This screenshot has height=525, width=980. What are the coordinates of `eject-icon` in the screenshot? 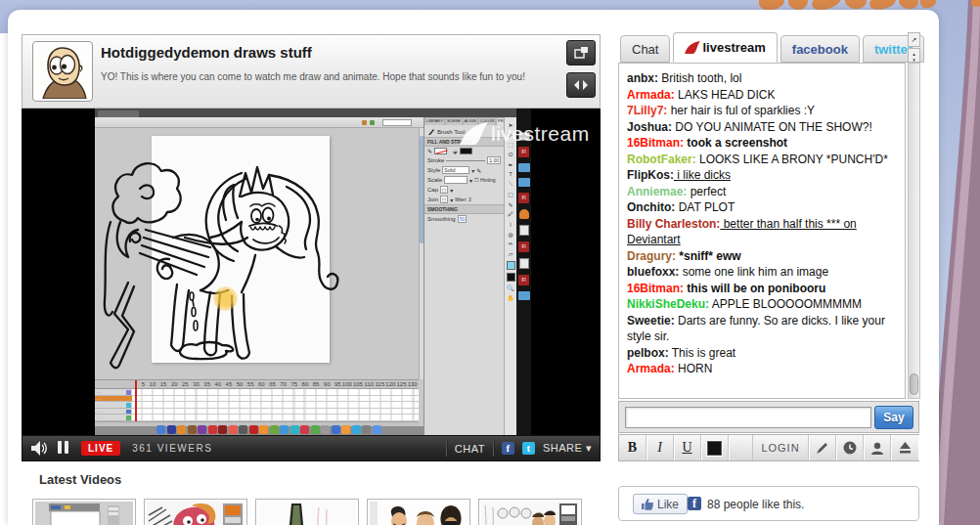 It's located at (906, 448).